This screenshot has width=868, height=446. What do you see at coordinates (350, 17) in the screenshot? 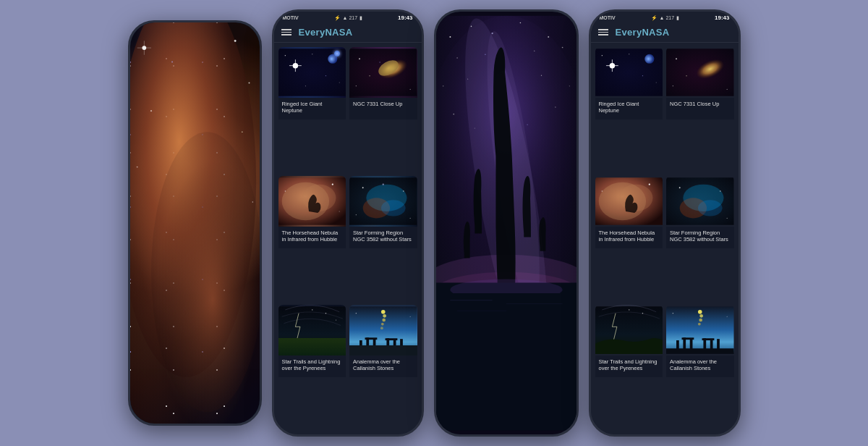
I see `signal-1: ▲ 217` at bounding box center [350, 17].